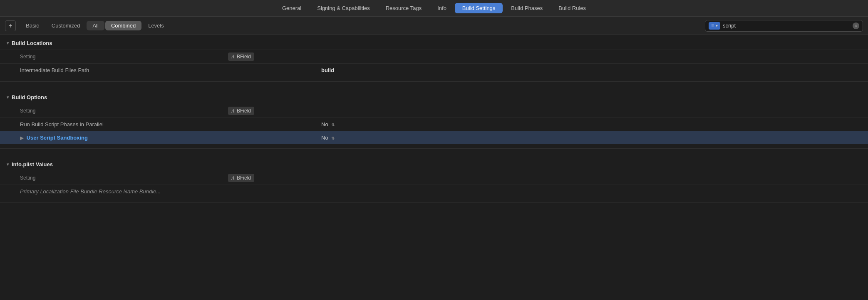 Image resolution: width=868 pixels, height=300 pixels. Describe the element at coordinates (856, 26) in the screenshot. I see `search-clear-button: ×` at that location.